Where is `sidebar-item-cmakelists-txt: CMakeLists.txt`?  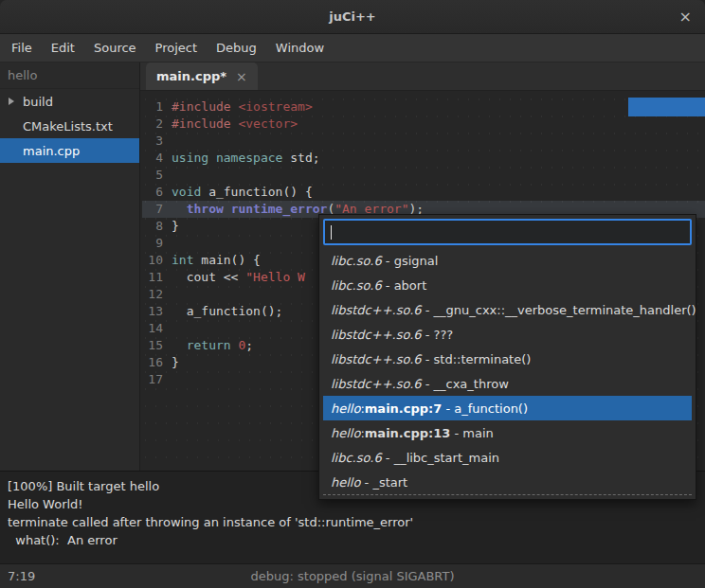
sidebar-item-cmakelists-txt: CMakeLists.txt is located at coordinates (70, 126).